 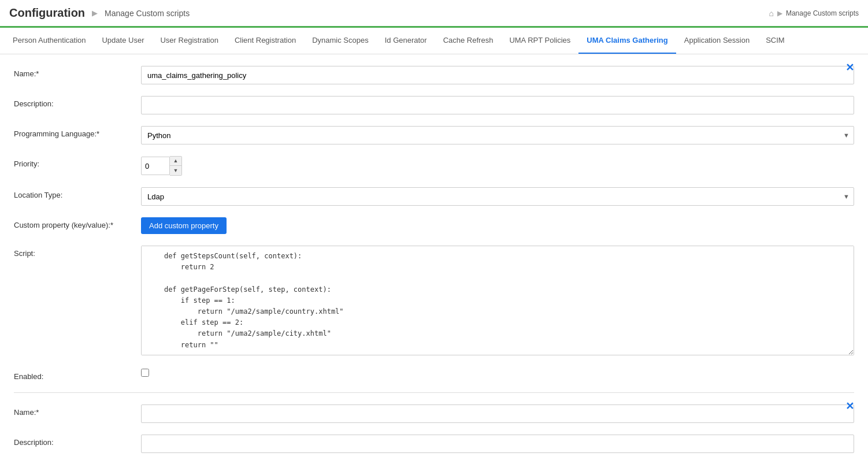 I want to click on name-row-2: Name:* ✕, so click(x=434, y=414).